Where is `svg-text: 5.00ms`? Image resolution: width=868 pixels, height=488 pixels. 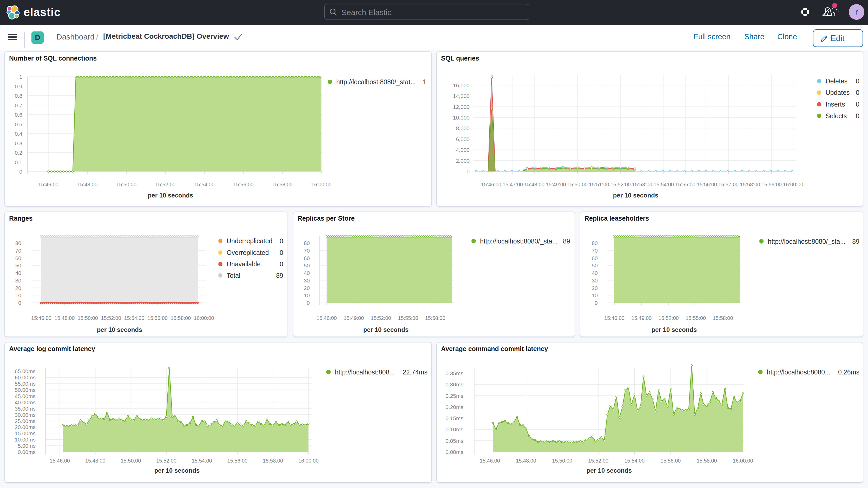
svg-text: 5.00ms is located at coordinates (27, 446).